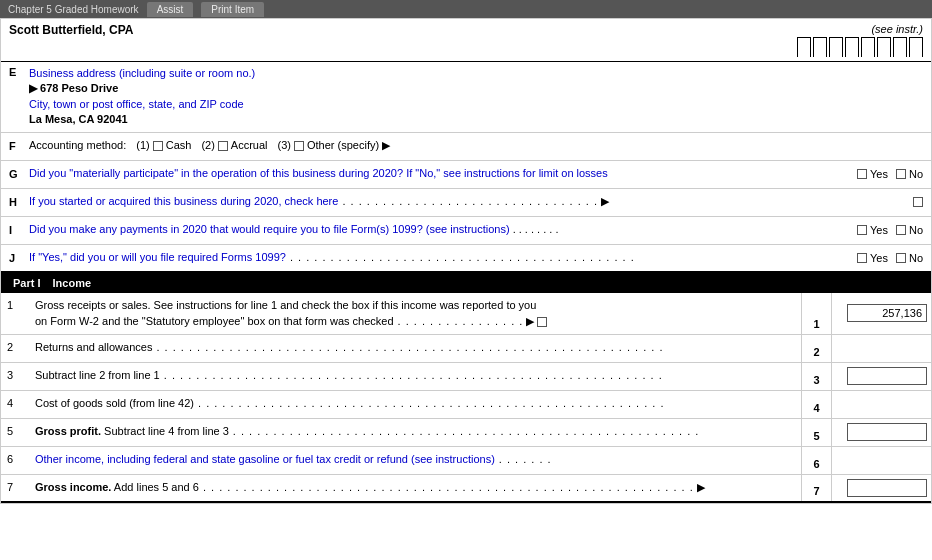 This screenshot has height=560, width=932. Describe the element at coordinates (816, 314) in the screenshot. I see `line-code-1: 1` at that location.